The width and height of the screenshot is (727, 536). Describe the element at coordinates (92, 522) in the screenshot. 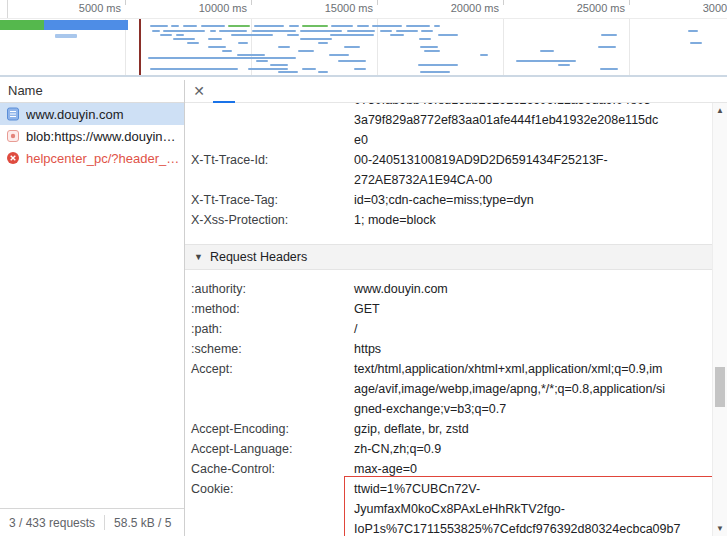

I see `status-bar: 3 / 433 requests 58.5 kB / 5` at that location.